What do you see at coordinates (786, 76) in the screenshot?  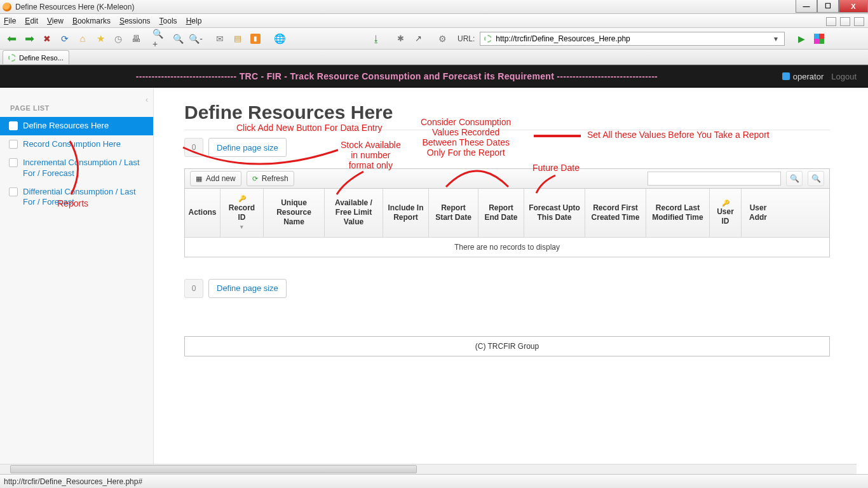 I see `user-icon` at bounding box center [786, 76].